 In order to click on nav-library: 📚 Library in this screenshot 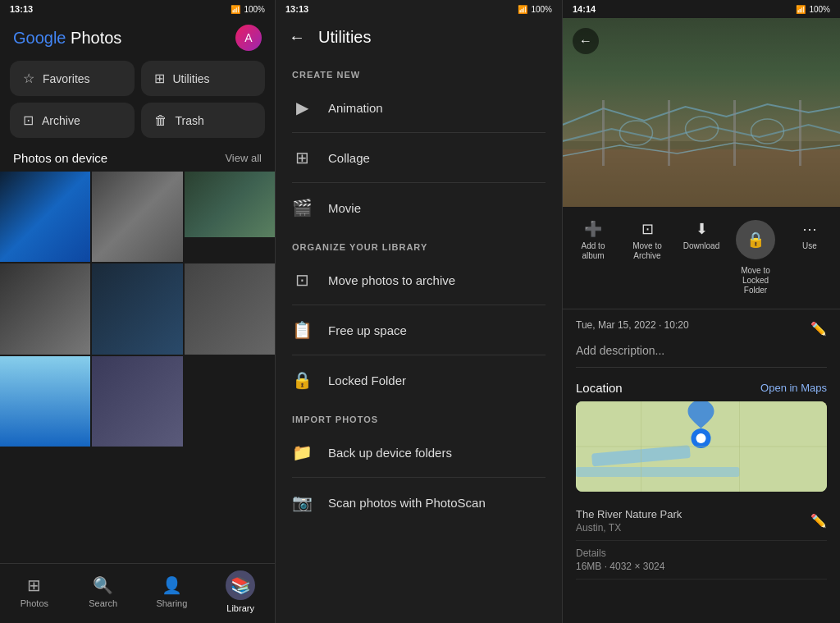, I will do `click(240, 592)`.